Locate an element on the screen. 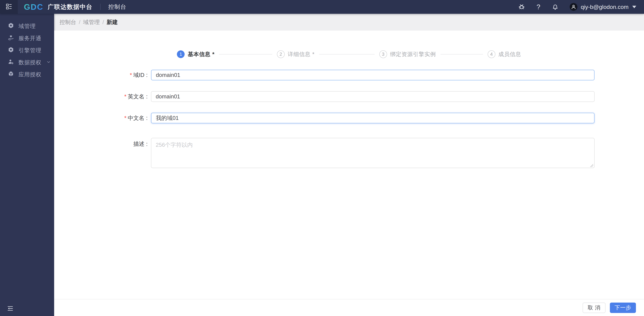 The height and width of the screenshot is (316, 644). chinese-name-label: 中文名 is located at coordinates (136, 118).